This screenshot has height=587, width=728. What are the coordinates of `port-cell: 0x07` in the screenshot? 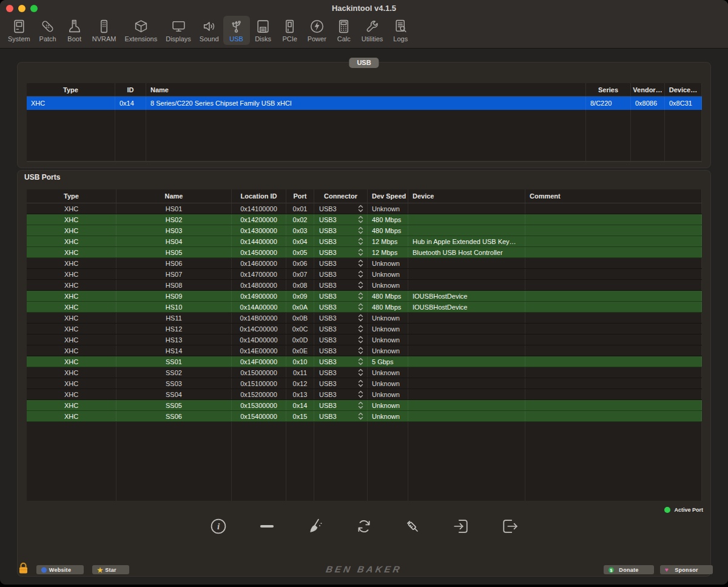 It's located at (300, 274).